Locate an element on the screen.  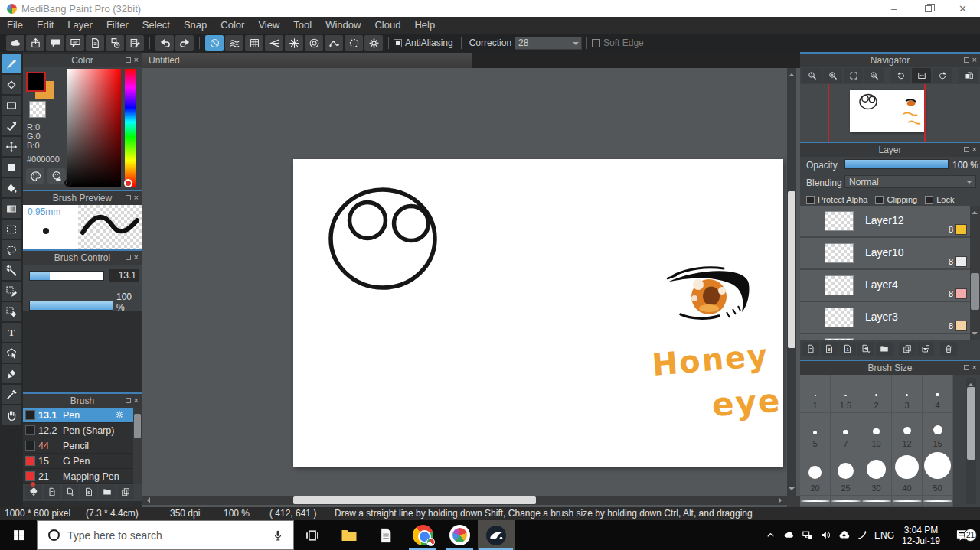
hue-slider is located at coordinates (130, 128).